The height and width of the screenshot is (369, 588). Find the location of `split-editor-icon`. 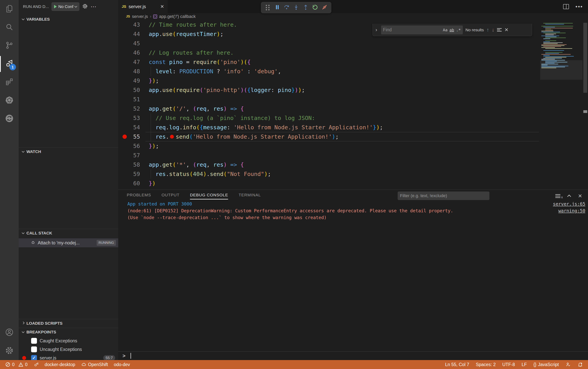

split-editor-icon is located at coordinates (566, 7).